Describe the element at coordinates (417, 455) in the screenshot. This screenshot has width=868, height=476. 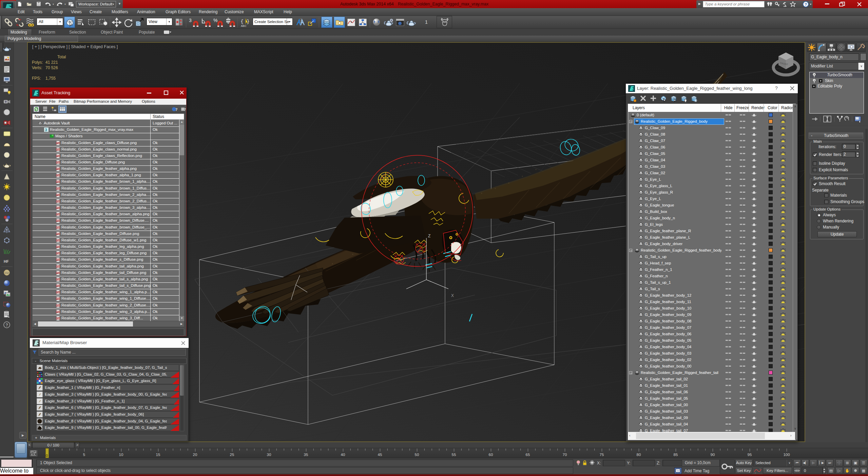
I see `svg-text: 50` at that location.